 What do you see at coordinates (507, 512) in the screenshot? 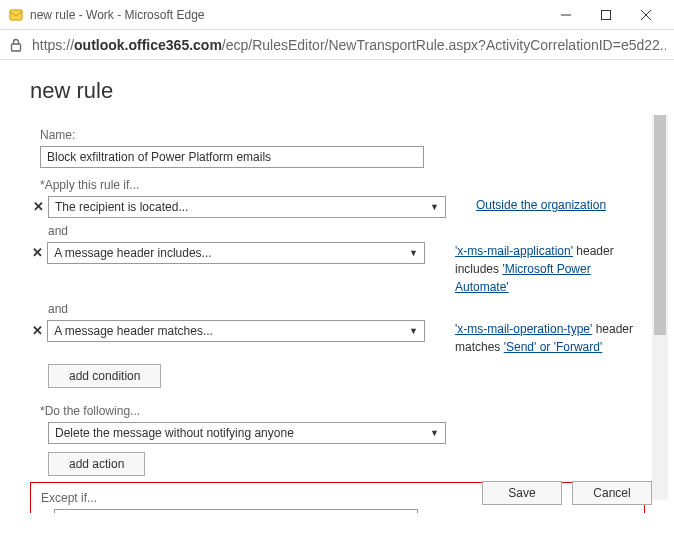
I see `exception-link: 'x-ms-mail-application'` at bounding box center [507, 512].